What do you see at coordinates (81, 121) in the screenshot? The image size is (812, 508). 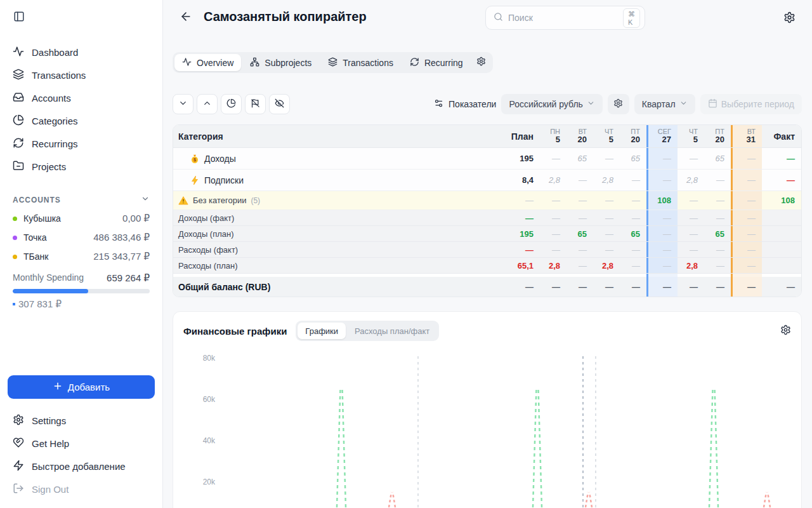 I see `sidebar-item-categories: Categories` at bounding box center [81, 121].